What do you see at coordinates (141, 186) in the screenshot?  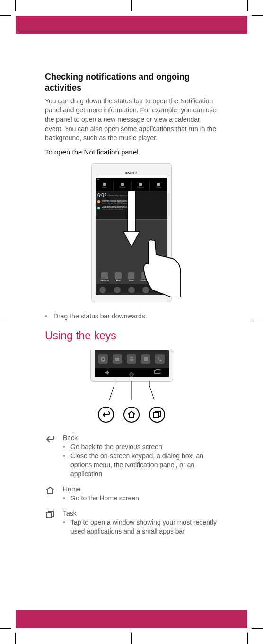 I see `quick-toggle-brightness: Brightness` at bounding box center [141, 186].